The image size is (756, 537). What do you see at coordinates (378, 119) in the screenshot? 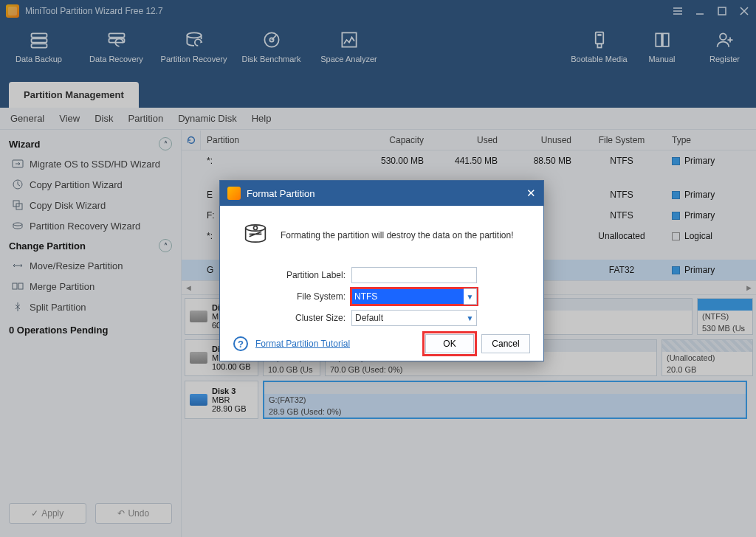
I see `menubar: General View Disk Partition Dynamic Disk…` at bounding box center [378, 119].